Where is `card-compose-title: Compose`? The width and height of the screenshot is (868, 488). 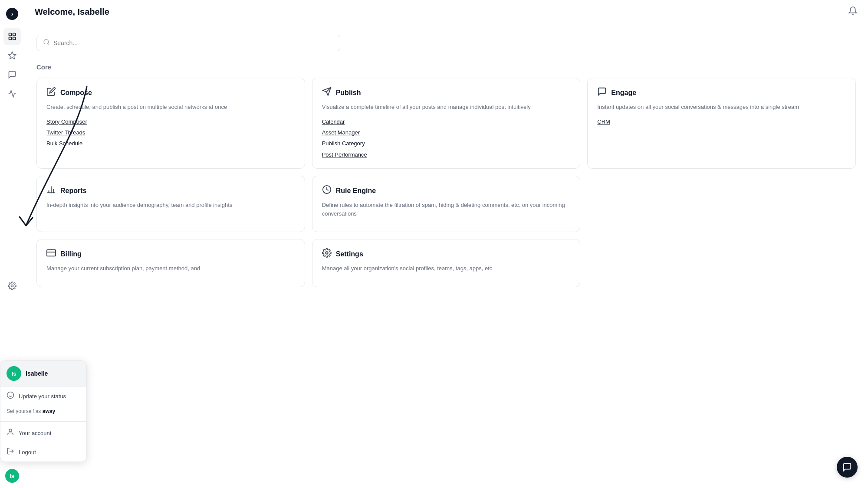 card-compose-title: Compose is located at coordinates (76, 93).